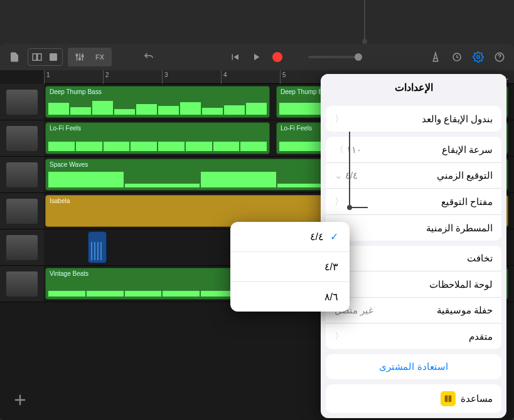 This screenshot has width=514, height=420. I want to click on play-button, so click(256, 57).